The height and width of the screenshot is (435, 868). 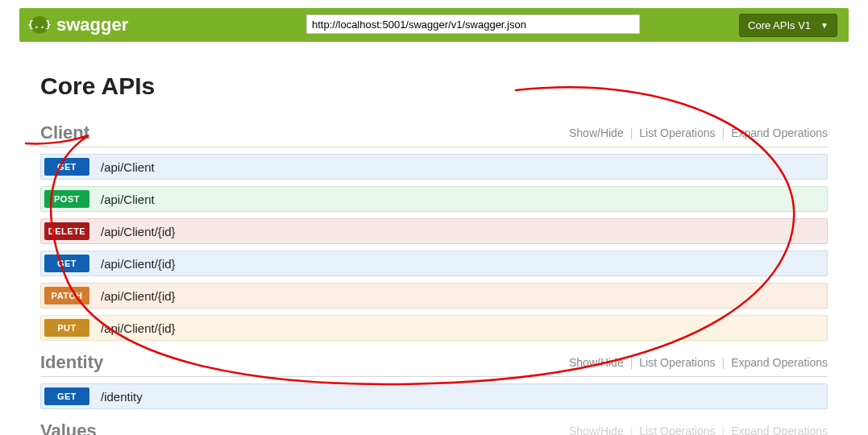 I want to click on spec-url-input, so click(x=473, y=24).